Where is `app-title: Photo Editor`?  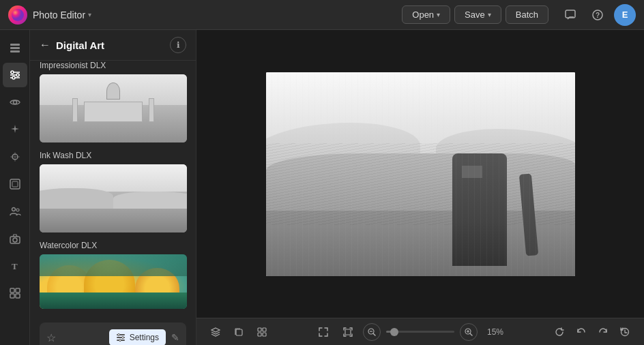
app-title: Photo Editor is located at coordinates (59, 15).